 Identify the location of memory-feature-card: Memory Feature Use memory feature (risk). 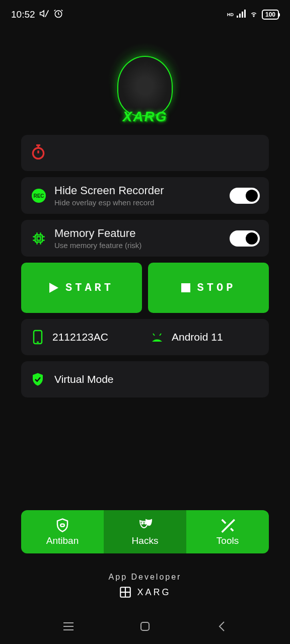
(145, 238).